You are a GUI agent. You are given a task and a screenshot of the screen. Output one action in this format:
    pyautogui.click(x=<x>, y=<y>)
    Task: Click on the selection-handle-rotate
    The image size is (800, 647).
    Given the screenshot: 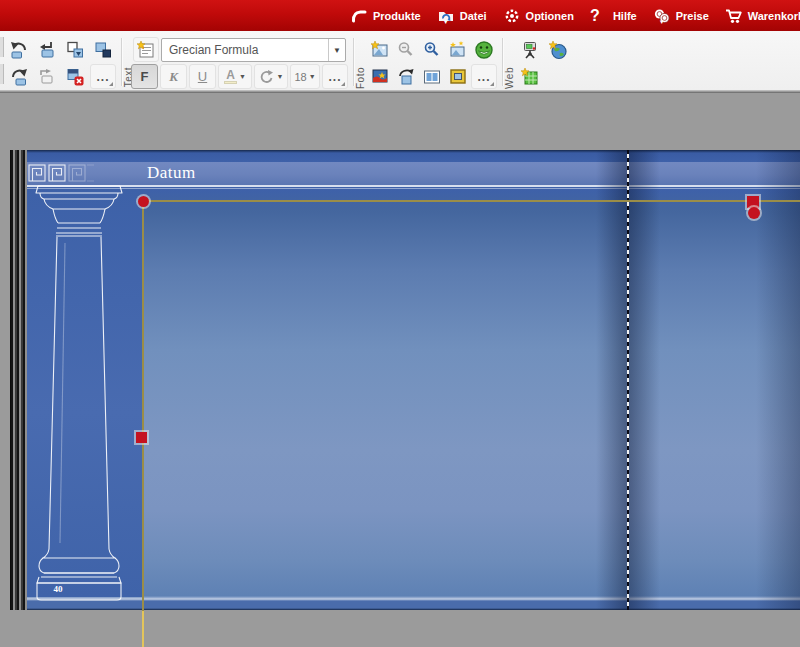 What is the action you would take?
    pyautogui.click(x=754, y=213)
    